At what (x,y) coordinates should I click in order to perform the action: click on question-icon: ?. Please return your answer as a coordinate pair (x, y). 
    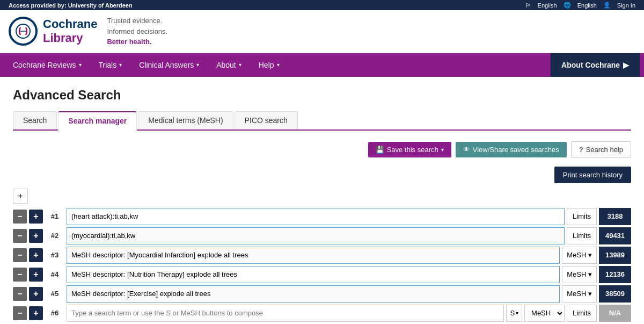
    Looking at the image, I should click on (581, 149).